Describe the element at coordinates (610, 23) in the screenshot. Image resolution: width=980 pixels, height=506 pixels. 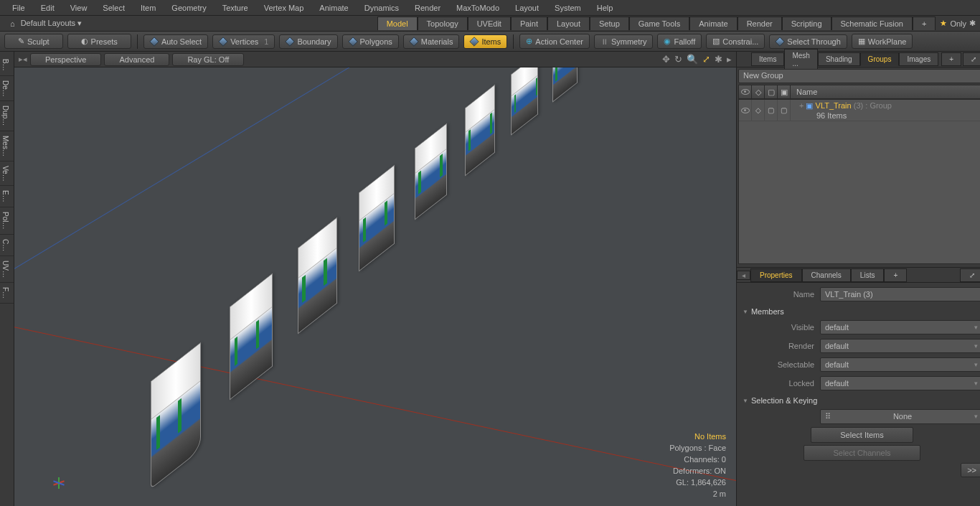
I see `tab-setup: Setup` at that location.